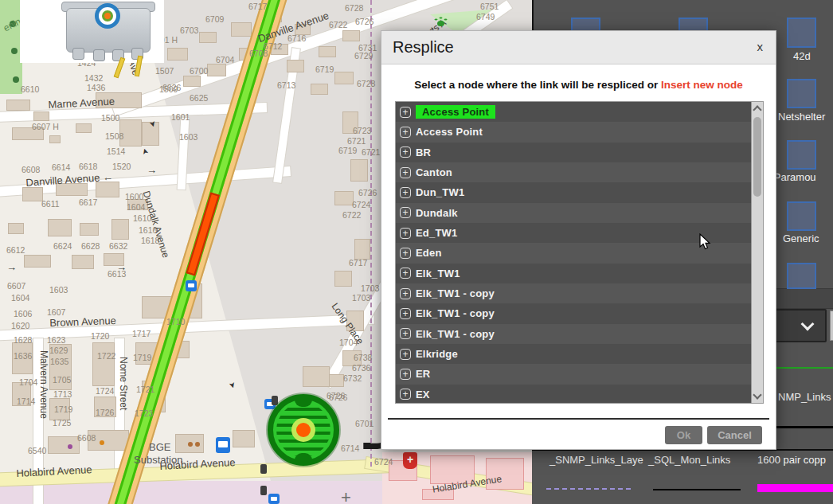 Image resolution: width=833 pixels, height=504 pixels. What do you see at coordinates (802, 56) in the screenshot?
I see `palette-tile-label: 42d` at bounding box center [802, 56].